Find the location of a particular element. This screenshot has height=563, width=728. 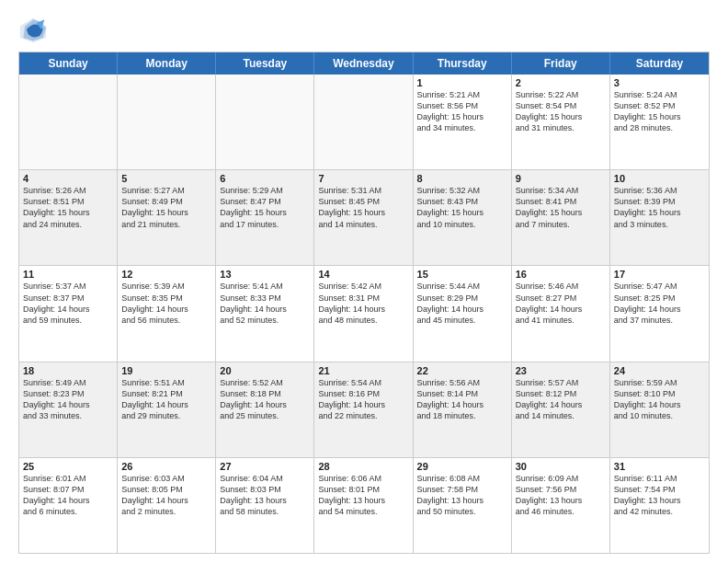

calendar-header-cell: Tuesday is located at coordinates (265, 63).